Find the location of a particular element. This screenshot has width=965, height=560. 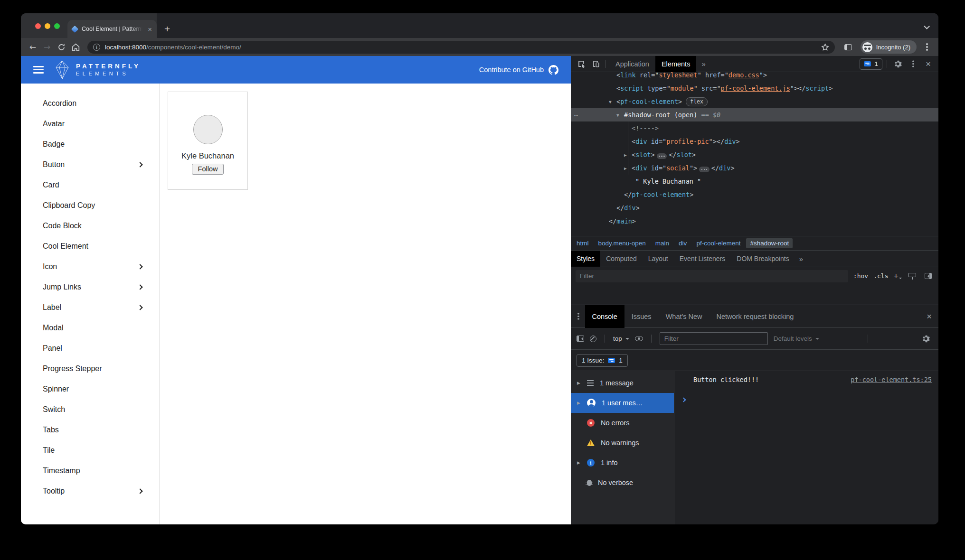

styles-tab-dom-breakpoints: DOM Breakpoints is located at coordinates (763, 259).